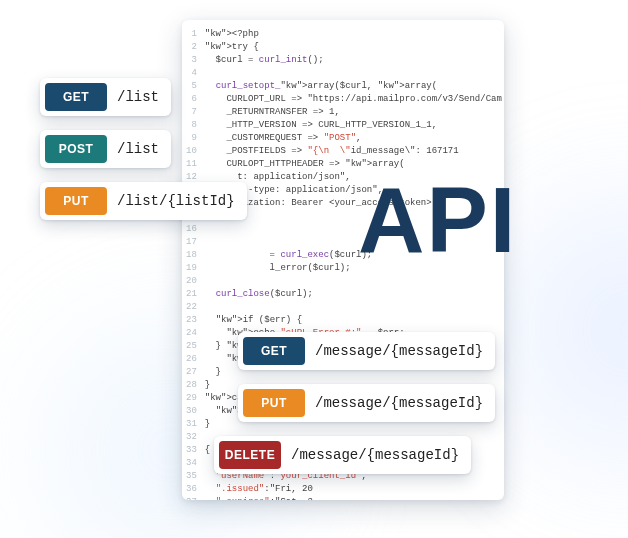 The image size is (628, 538). I want to click on endpoint-pill: GET /message/{messageId}, so click(366, 351).